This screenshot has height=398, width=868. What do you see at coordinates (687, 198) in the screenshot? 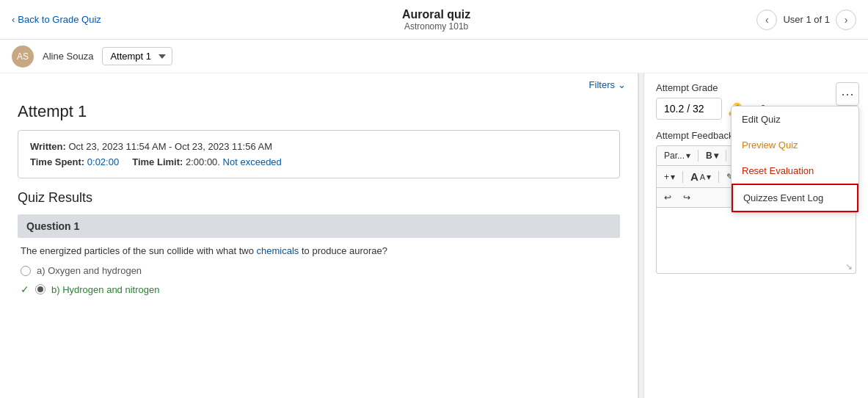
I see `redo-icon: ↪` at bounding box center [687, 198].